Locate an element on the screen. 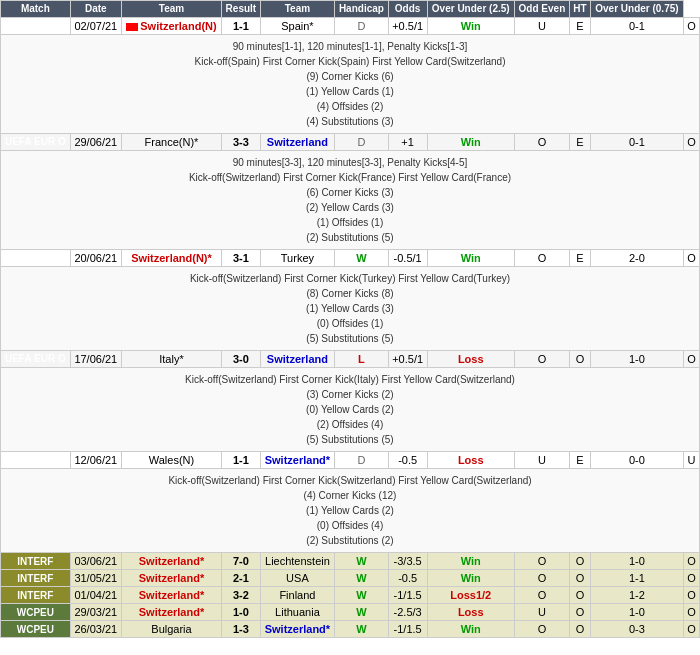 The height and width of the screenshot is (655, 700). table-row: WCPEU 29/03/21 Switzerland* 1-0 Lithuani… is located at coordinates (350, 612).